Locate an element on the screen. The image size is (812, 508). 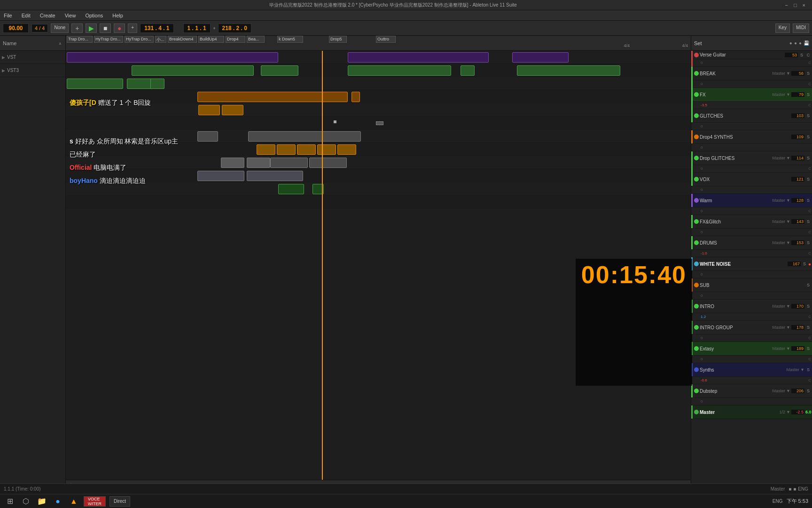
record-btn: ● is located at coordinates (119, 28).